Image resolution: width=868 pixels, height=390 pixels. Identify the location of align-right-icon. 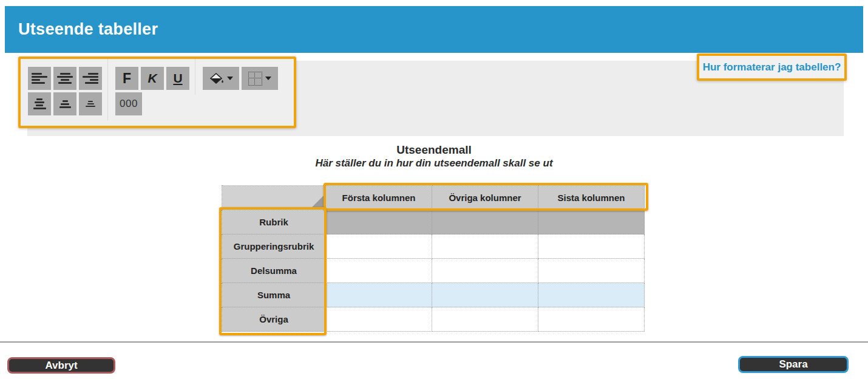
(90, 78).